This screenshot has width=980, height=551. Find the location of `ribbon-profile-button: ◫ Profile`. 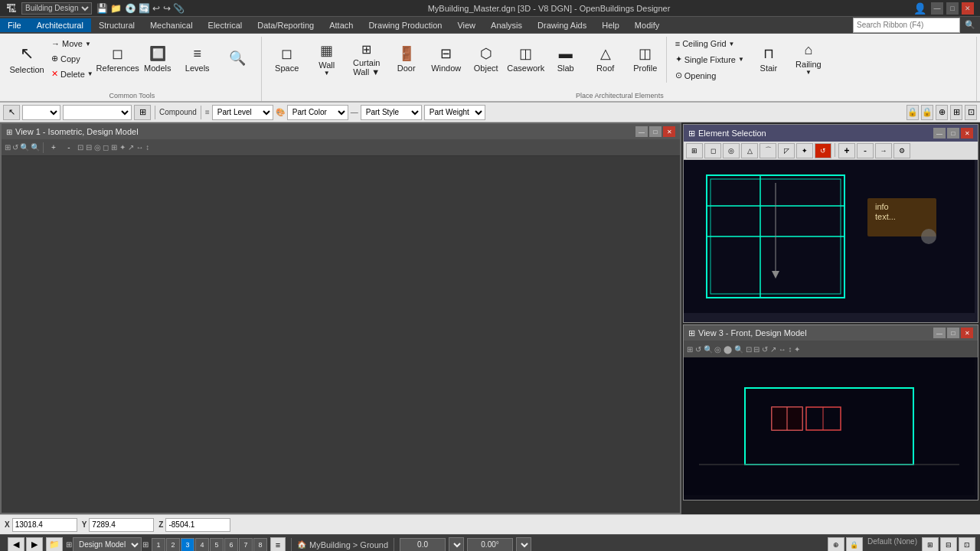

ribbon-profile-button: ◫ Profile is located at coordinates (645, 59).